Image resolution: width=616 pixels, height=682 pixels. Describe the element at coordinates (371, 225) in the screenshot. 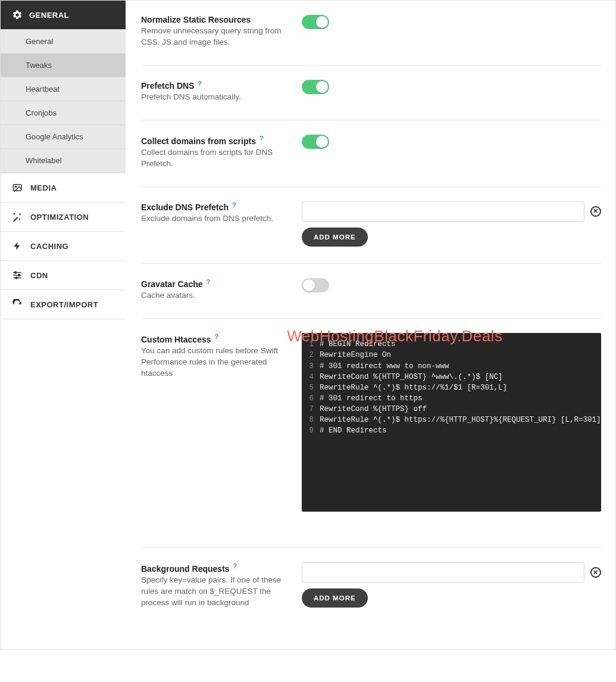

I see `setting-exclude: Exclude DNS Prefetch ? Exclude domains f…` at that location.